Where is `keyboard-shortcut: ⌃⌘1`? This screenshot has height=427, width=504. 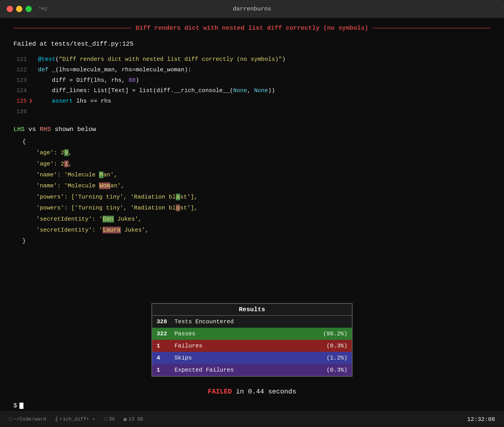 keyboard-shortcut: ⌃⌘1 is located at coordinates (43, 9).